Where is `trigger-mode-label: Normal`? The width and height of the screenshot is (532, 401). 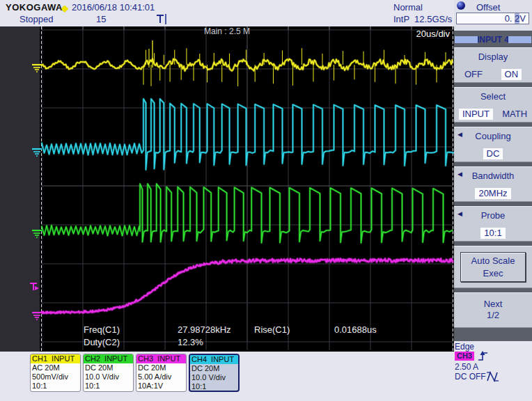 trigger-mode-label: Normal is located at coordinates (408, 7).